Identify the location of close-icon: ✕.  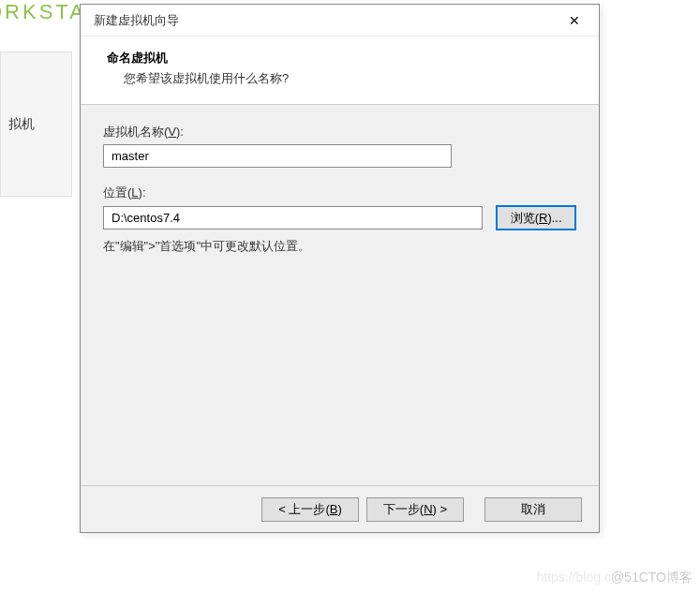
(574, 21).